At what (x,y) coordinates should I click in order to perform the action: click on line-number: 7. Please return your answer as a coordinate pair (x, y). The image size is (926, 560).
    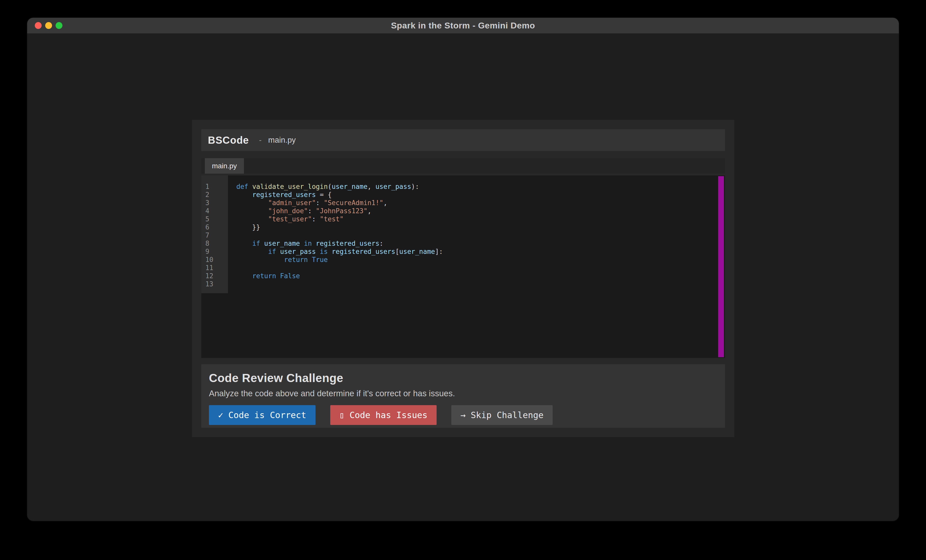
    Looking at the image, I should click on (215, 235).